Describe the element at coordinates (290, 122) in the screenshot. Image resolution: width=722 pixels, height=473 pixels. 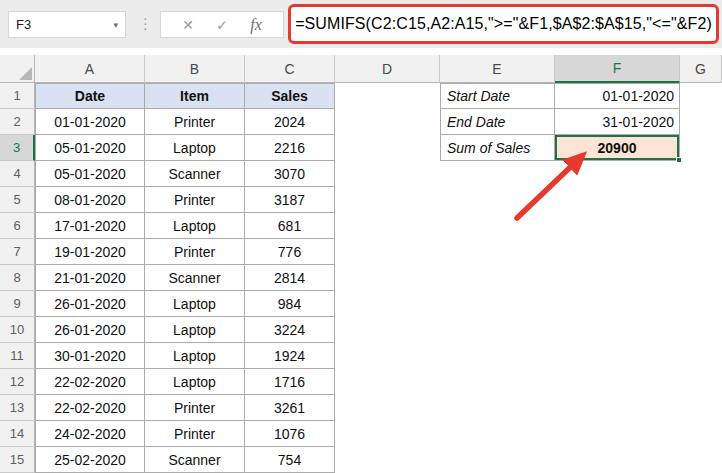
I see `cell-C2: 2024` at that location.